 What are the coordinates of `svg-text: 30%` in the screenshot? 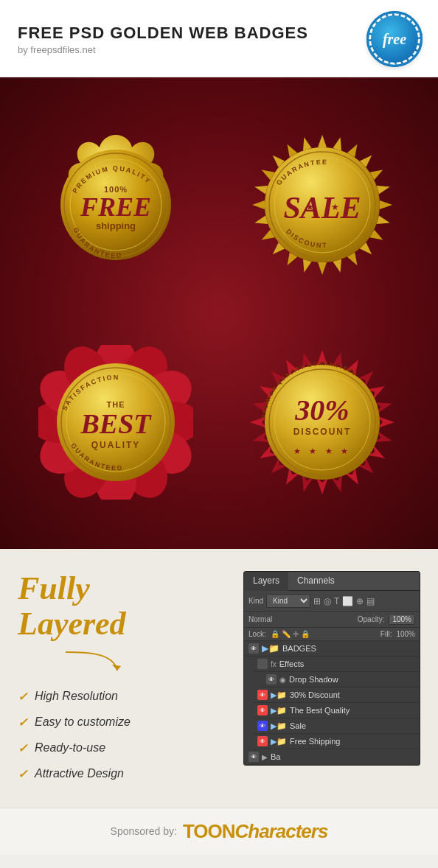 It's located at (321, 410).